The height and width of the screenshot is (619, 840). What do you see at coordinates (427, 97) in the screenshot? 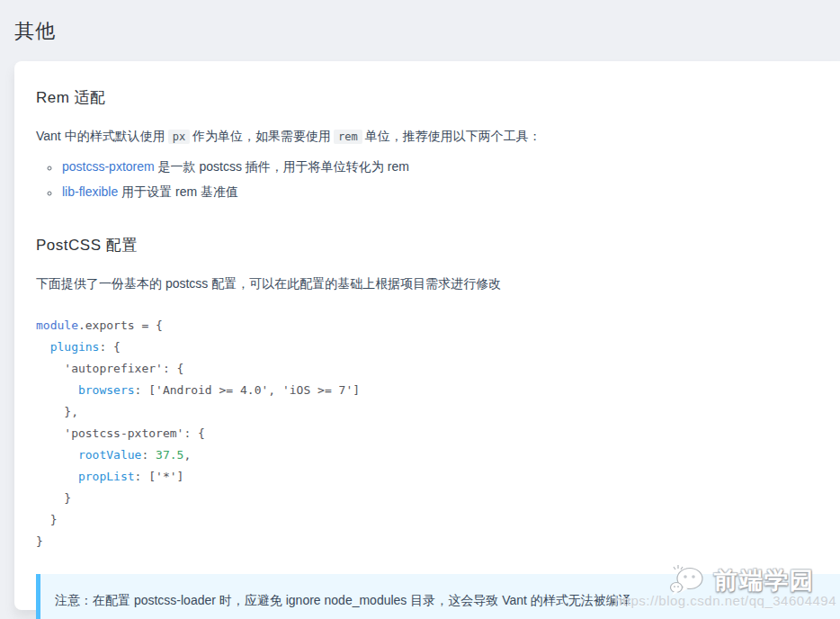
I see `section-heading-rem: Rem 适配` at bounding box center [427, 97].